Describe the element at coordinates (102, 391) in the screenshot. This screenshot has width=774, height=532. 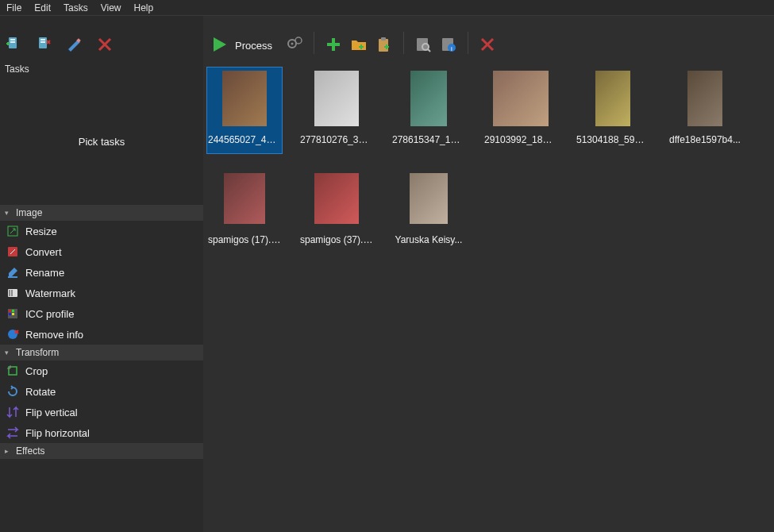
I see `task-item: Rotate` at that location.